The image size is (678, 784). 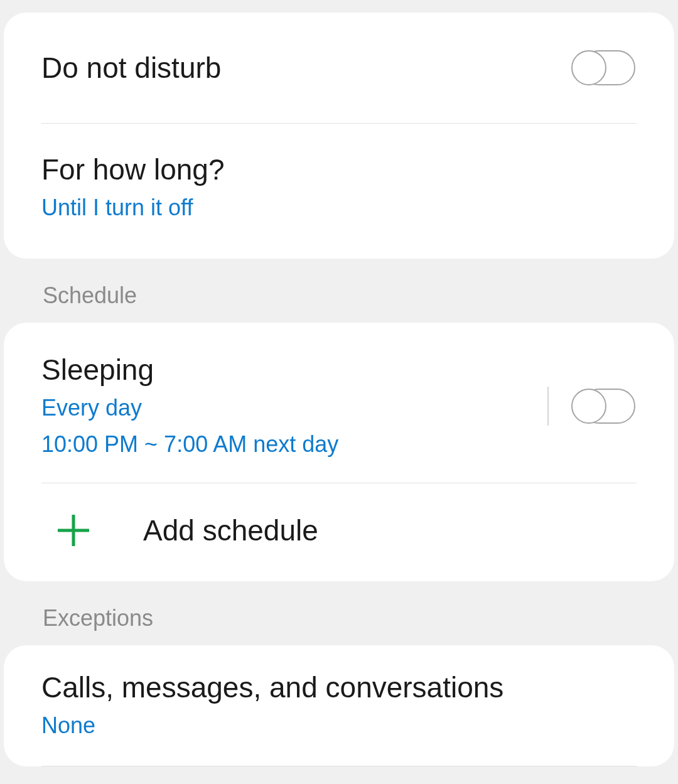 What do you see at coordinates (339, 613) in the screenshot?
I see `exceptions-header: Exceptions` at bounding box center [339, 613].